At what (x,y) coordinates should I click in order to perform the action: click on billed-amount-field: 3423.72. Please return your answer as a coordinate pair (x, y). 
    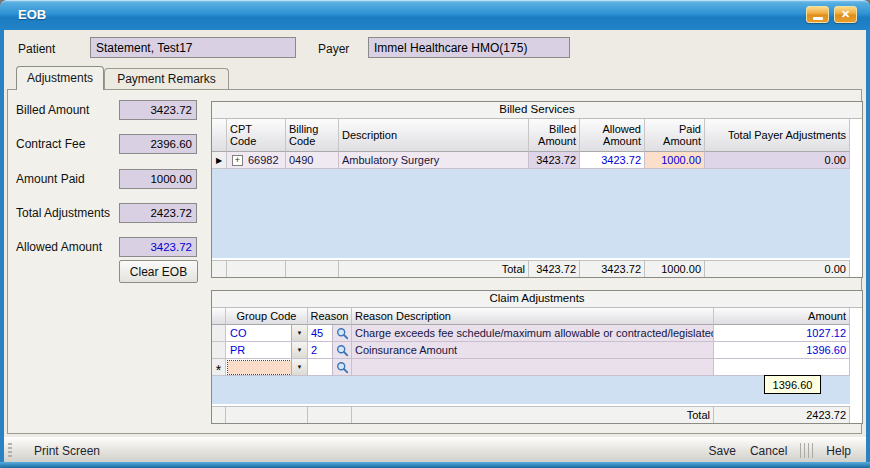
    Looking at the image, I should click on (158, 110).